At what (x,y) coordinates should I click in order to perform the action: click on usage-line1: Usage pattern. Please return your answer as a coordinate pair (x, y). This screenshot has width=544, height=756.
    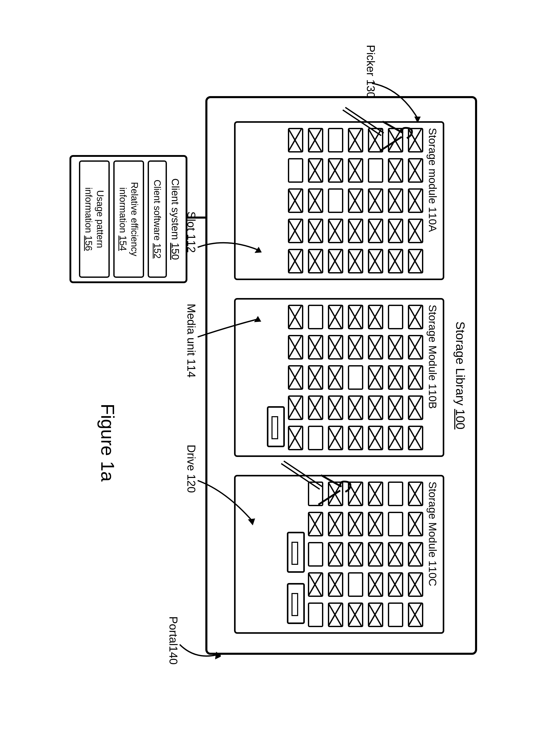
    Looking at the image, I should click on (100, 219).